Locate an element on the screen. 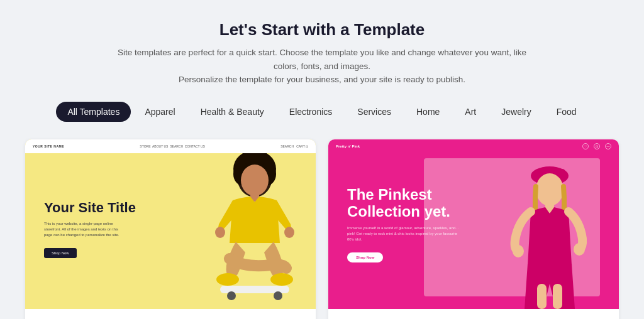 This screenshot has width=644, height=319. page-subtitle: Site templates are perfect for a quick s… is located at coordinates (322, 67).